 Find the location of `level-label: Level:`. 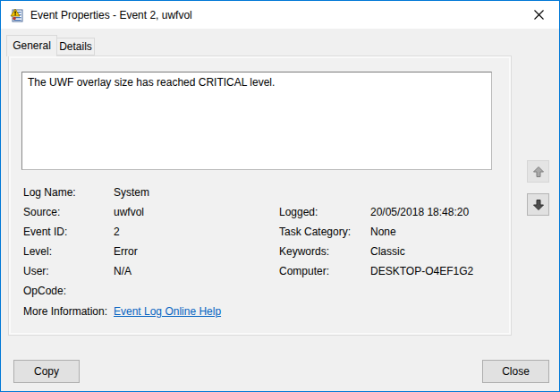

level-label: Level: is located at coordinates (38, 251).